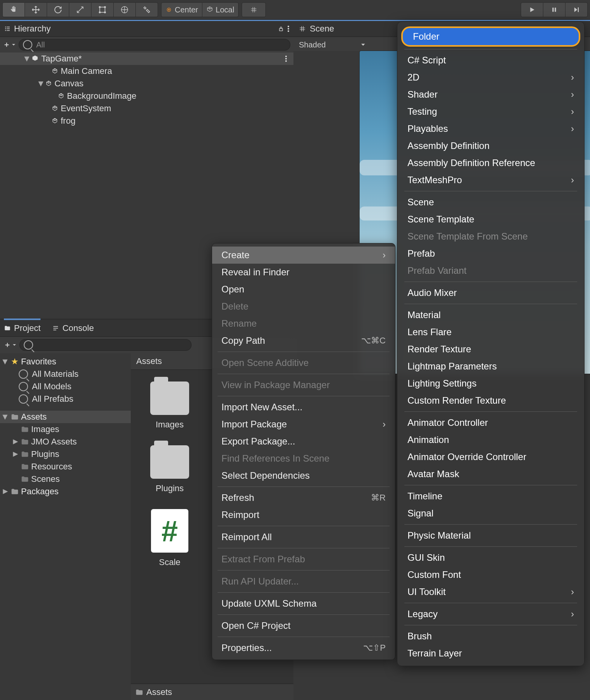  What do you see at coordinates (491, 146) in the screenshot?
I see `create-menu-item: Assembly Definition` at bounding box center [491, 146].